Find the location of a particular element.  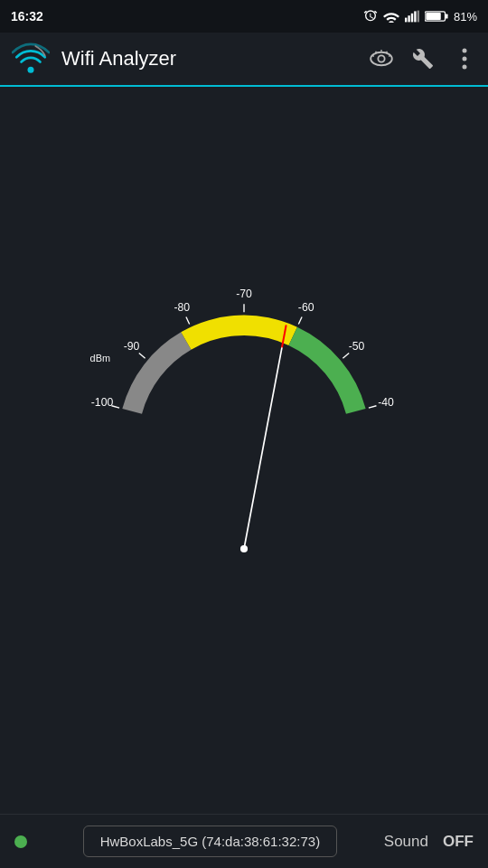

alarm-icon is located at coordinates (371, 16).